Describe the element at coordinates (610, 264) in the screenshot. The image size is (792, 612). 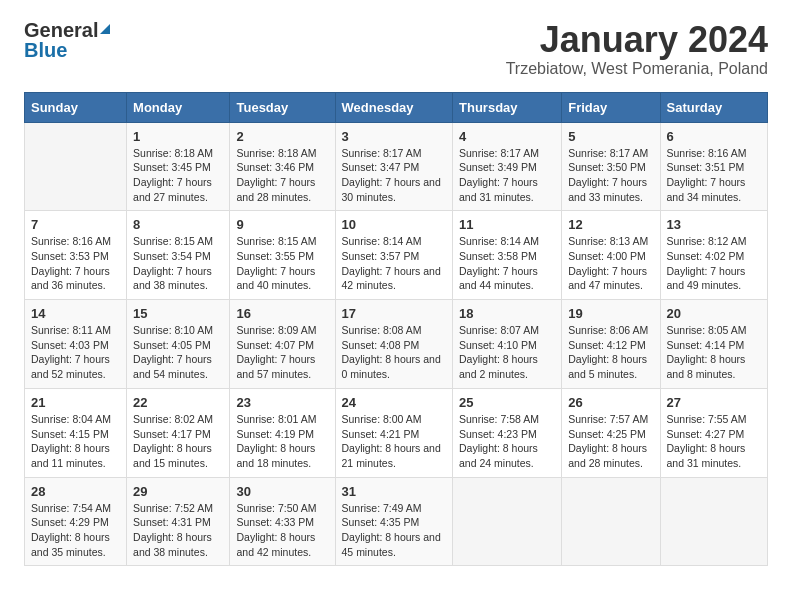
I see `day-info: Sunrise: 8:13 AMSunset: 4:00 PMDaylight:…` at that location.